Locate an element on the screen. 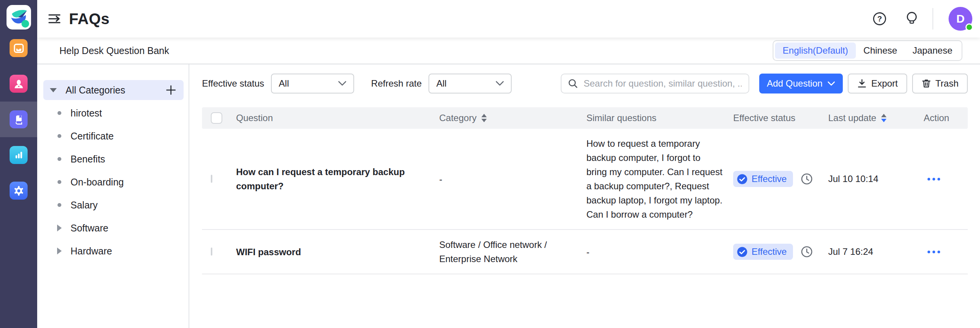 Image resolution: width=980 pixels, height=328 pixels. avatar-initial: D is located at coordinates (960, 19).